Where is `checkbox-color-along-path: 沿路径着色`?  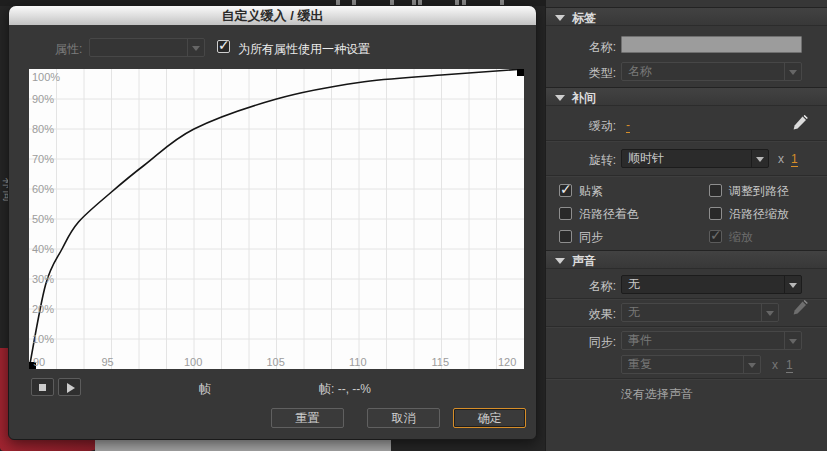 checkbox-color-along-path: 沿路径着色 is located at coordinates (599, 214).